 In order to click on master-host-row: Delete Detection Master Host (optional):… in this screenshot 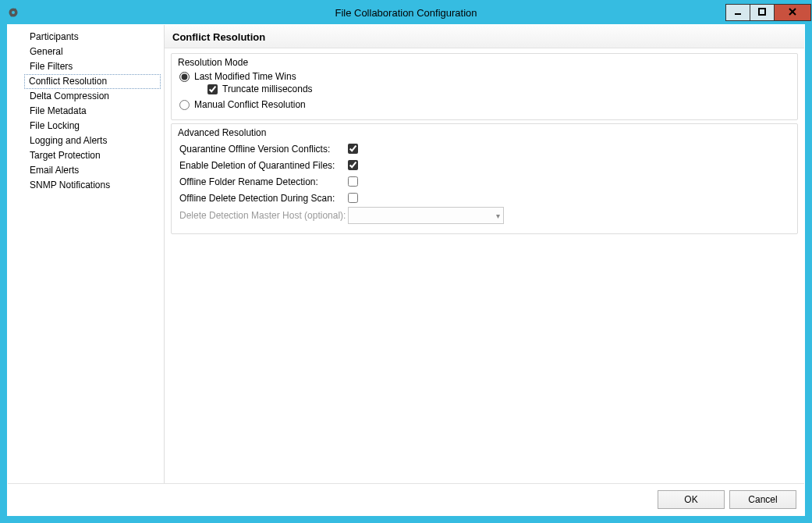, I will do `click(484, 215)`.